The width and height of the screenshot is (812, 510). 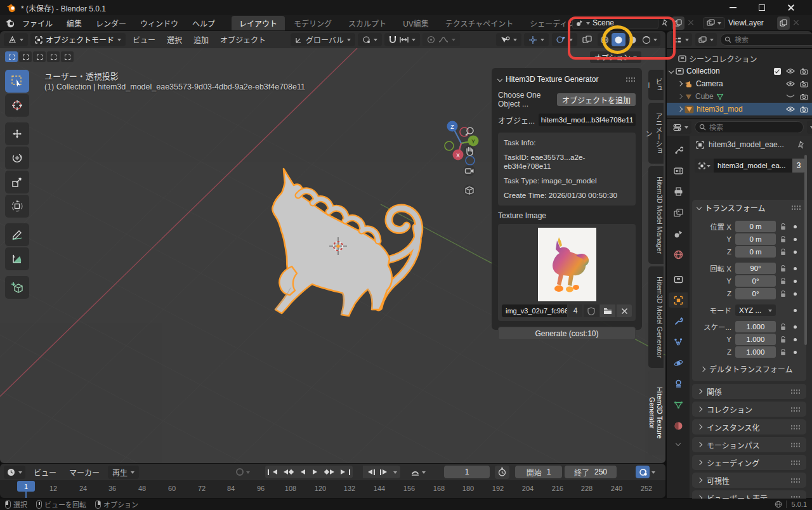 What do you see at coordinates (751, 145) in the screenshot?
I see `breadcrumb-object-name: hitem3d_model_eae...` at bounding box center [751, 145].